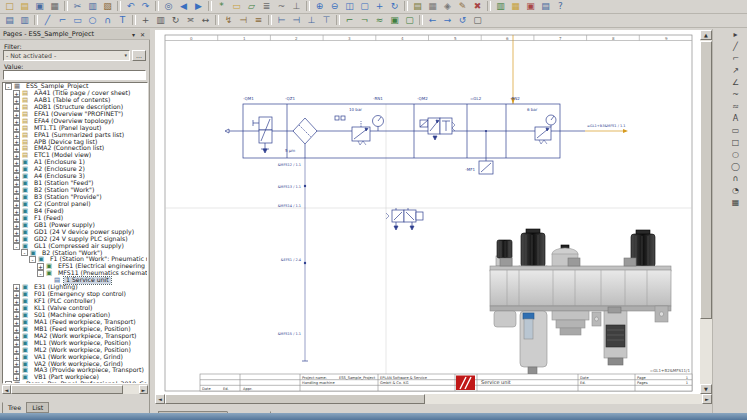  What do you see at coordinates (326, 20) in the screenshot?
I see `toolbar-icon: ⊤` at bounding box center [326, 20].